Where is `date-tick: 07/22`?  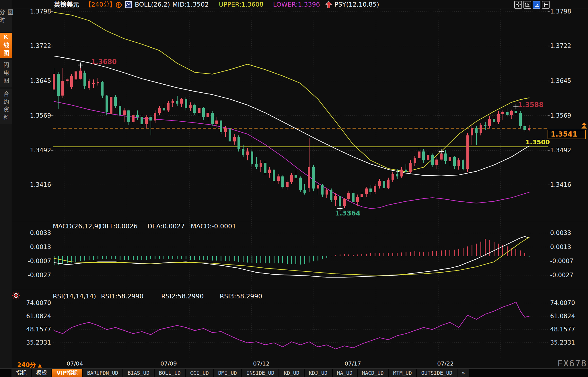
date-tick: 07/22 is located at coordinates (445, 364).